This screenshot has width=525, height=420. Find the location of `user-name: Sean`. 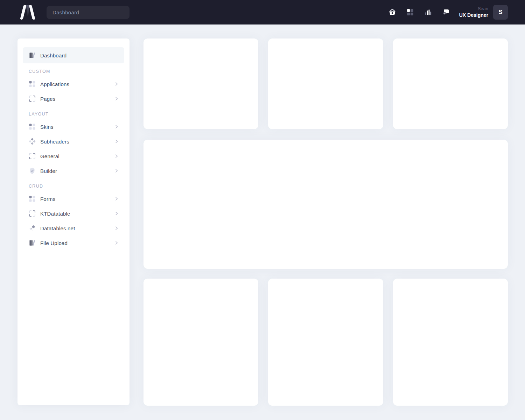

user-name: Sean is located at coordinates (474, 9).